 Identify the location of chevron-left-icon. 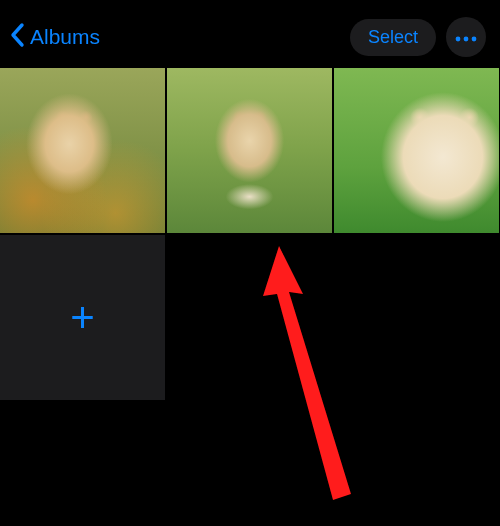
(18, 37).